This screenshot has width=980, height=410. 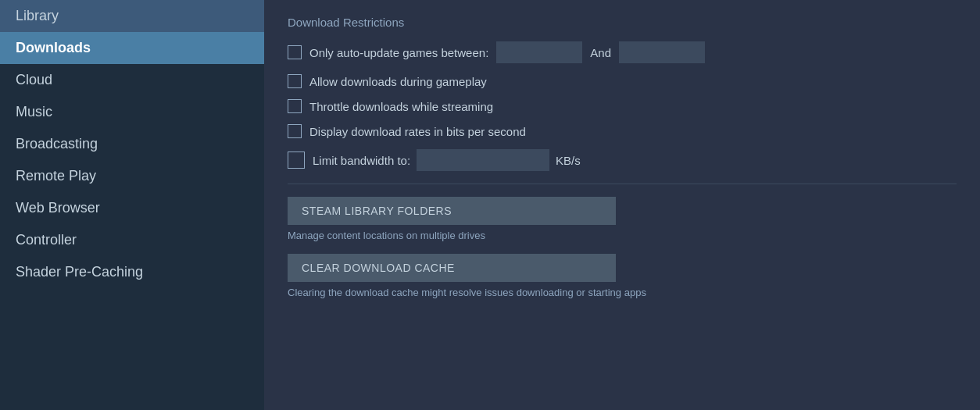 I want to click on button-steam-library-folders: STEAM LIBRARY FOLDERS, so click(x=452, y=211).